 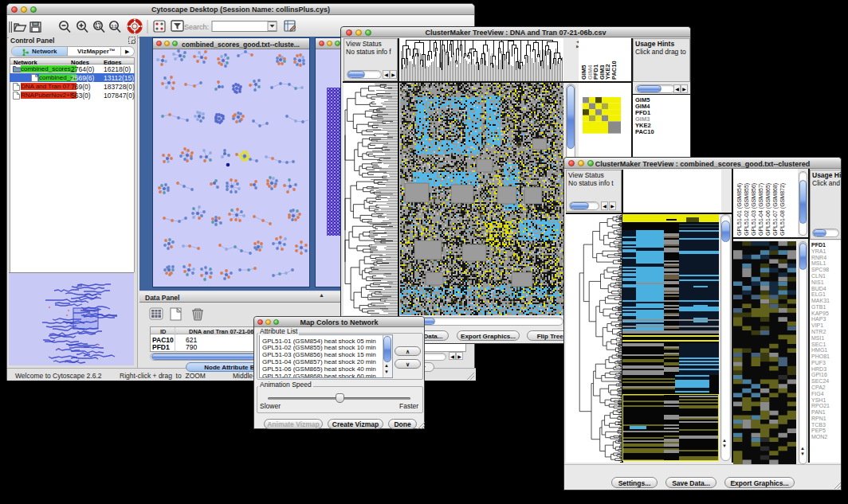 What do you see at coordinates (754, 209) in the screenshot?
I see `svg-text: GPL51-03 (GSM856)` at bounding box center [754, 209].